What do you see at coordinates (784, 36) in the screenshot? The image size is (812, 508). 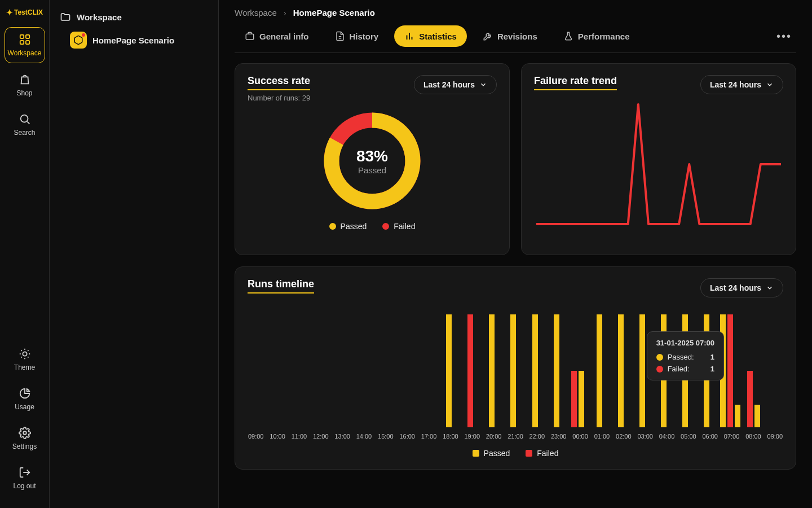 I see `more-menu-button: •••` at bounding box center [784, 36].